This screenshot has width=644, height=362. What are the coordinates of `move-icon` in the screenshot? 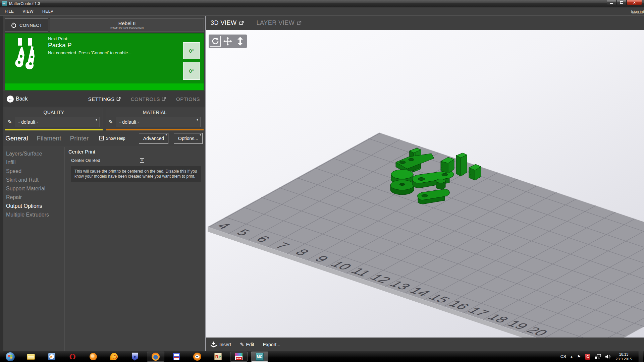 It's located at (228, 41).